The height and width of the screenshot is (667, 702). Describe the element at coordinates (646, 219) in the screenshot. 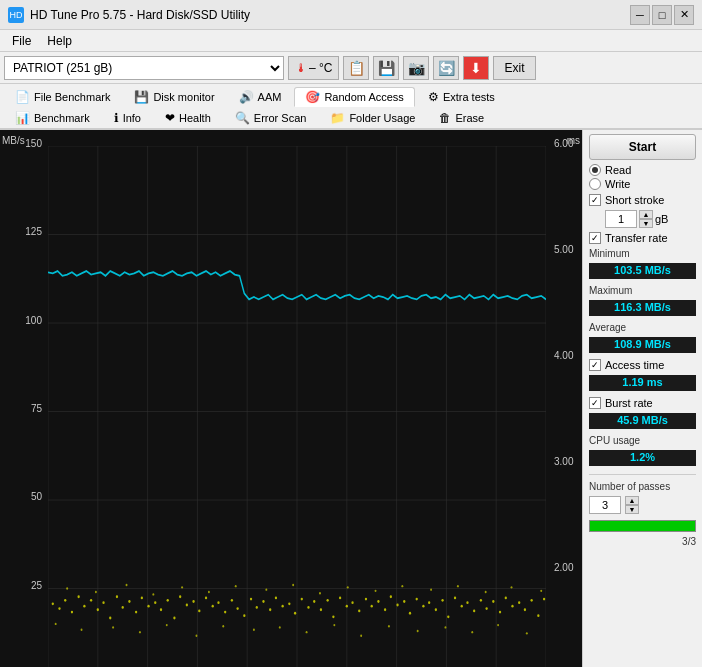

I see `short-stroke-spin-btns: ▲ ▼` at that location.